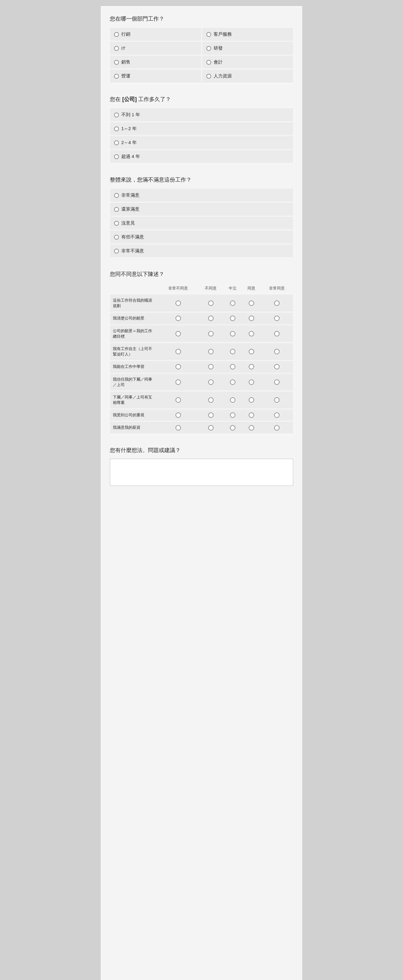 The image size is (403, 980). What do you see at coordinates (247, 76) in the screenshot?
I see `q1-opt-8: 人力資源` at bounding box center [247, 76].